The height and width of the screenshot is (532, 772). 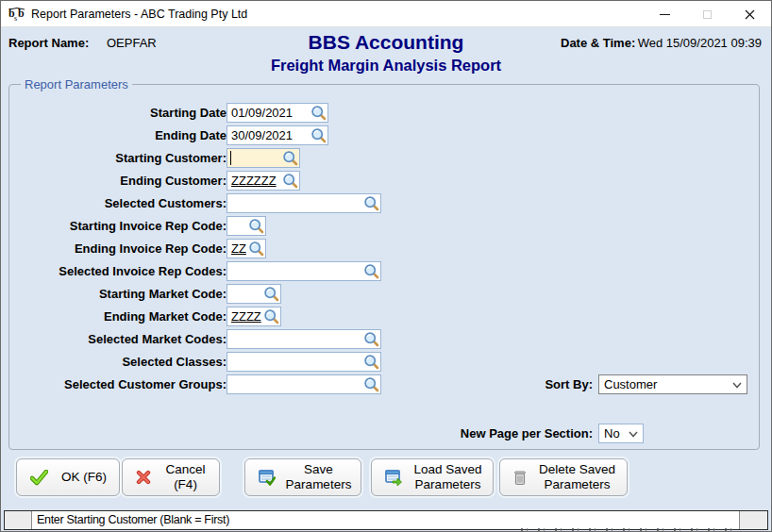 I want to click on field-row: Starting Invoice Rep Code:, so click(x=384, y=226).